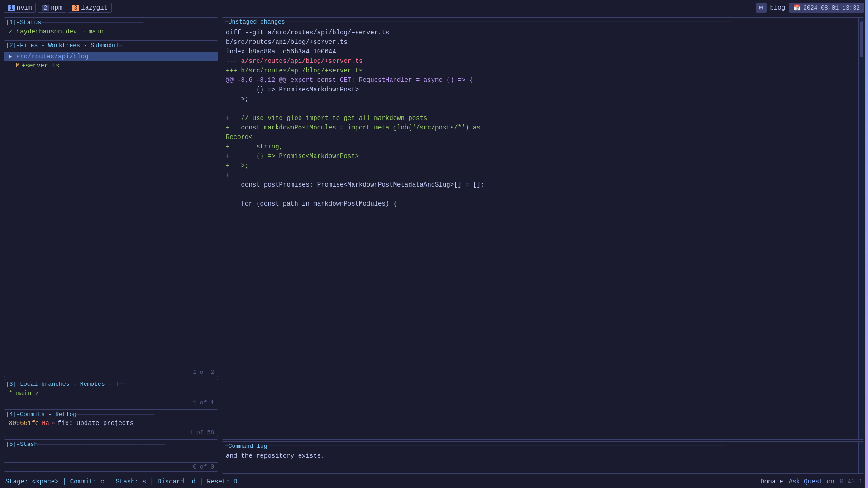 This screenshot has height=488, width=868. I want to click on diff-title: ─Unstaged changes───────────────────────…, so click(540, 22).